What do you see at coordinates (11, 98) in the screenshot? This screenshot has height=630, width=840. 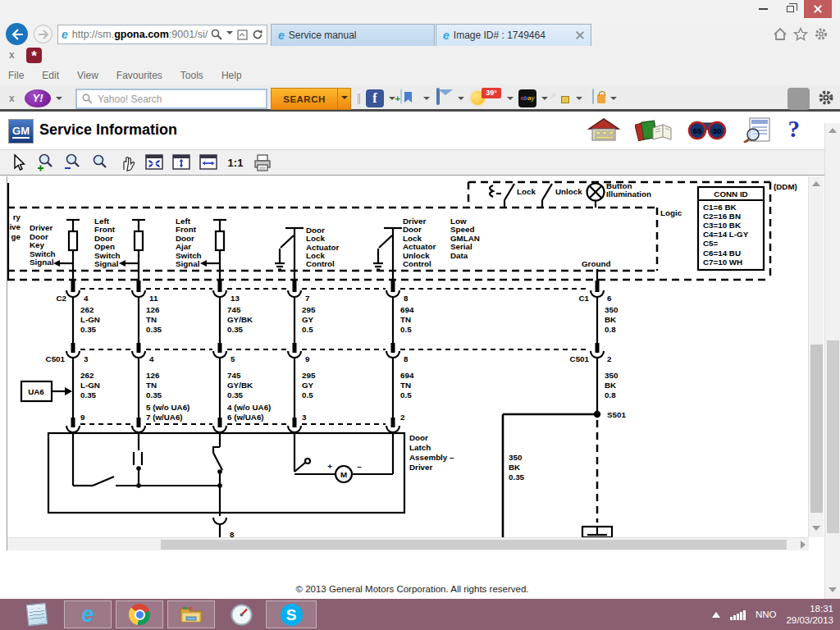 I see `yahoo-close-button: x` at bounding box center [11, 98].